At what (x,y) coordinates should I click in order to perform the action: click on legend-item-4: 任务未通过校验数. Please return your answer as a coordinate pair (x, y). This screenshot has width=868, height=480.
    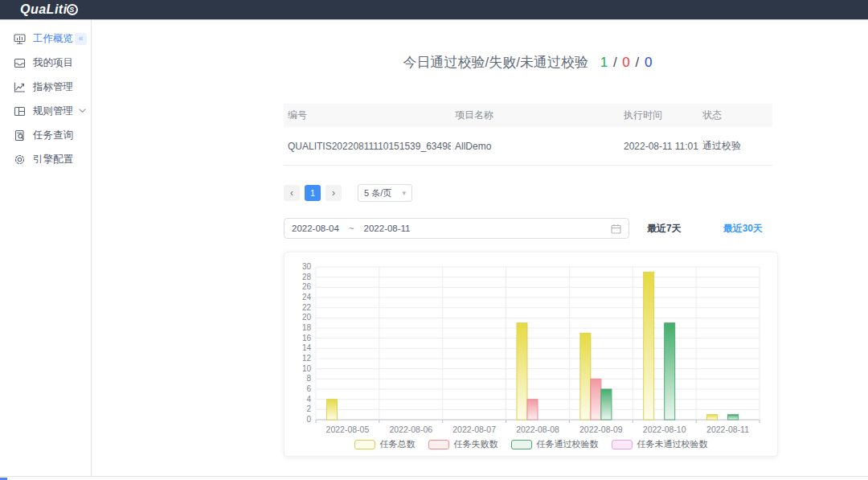
    Looking at the image, I should click on (660, 444).